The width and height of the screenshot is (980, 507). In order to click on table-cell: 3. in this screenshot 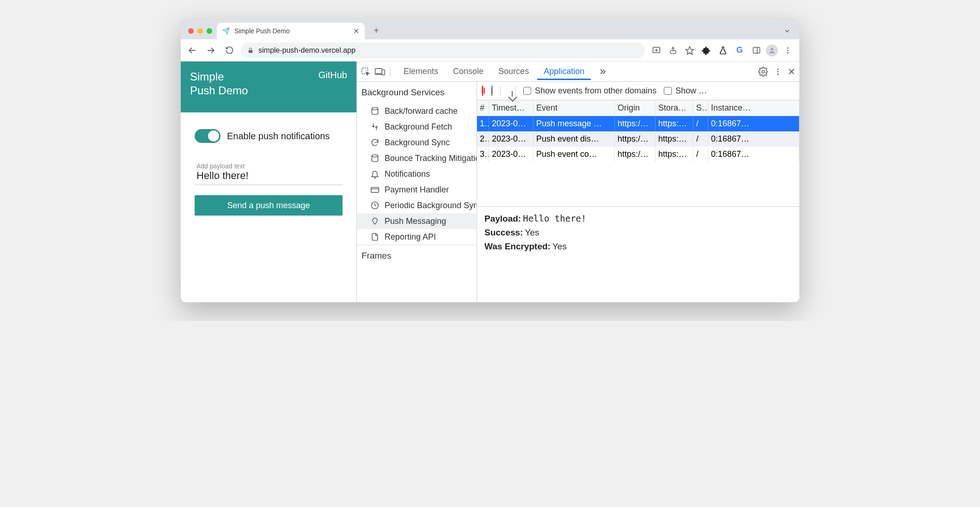, I will do `click(483, 155)`.